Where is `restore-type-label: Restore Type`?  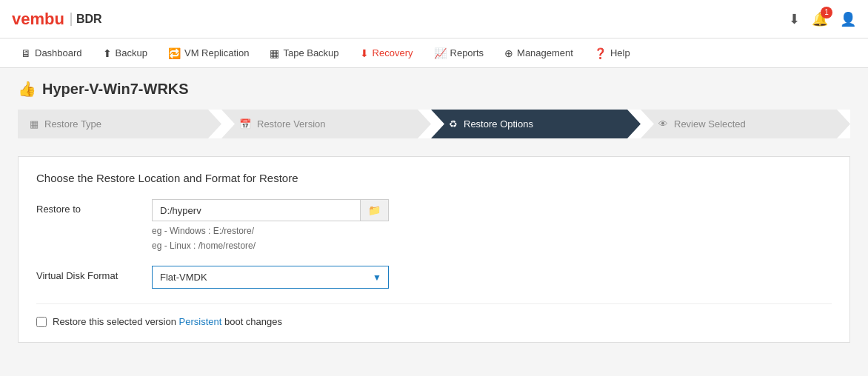 restore-type-label: Restore Type is located at coordinates (73, 124).